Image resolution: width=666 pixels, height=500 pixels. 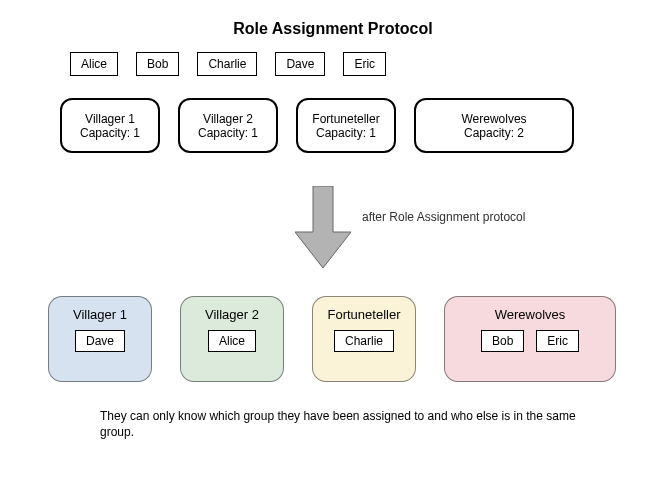 What do you see at coordinates (346, 126) in the screenshot?
I see `role-before-box: FortunetellerCapacity: 1` at bounding box center [346, 126].